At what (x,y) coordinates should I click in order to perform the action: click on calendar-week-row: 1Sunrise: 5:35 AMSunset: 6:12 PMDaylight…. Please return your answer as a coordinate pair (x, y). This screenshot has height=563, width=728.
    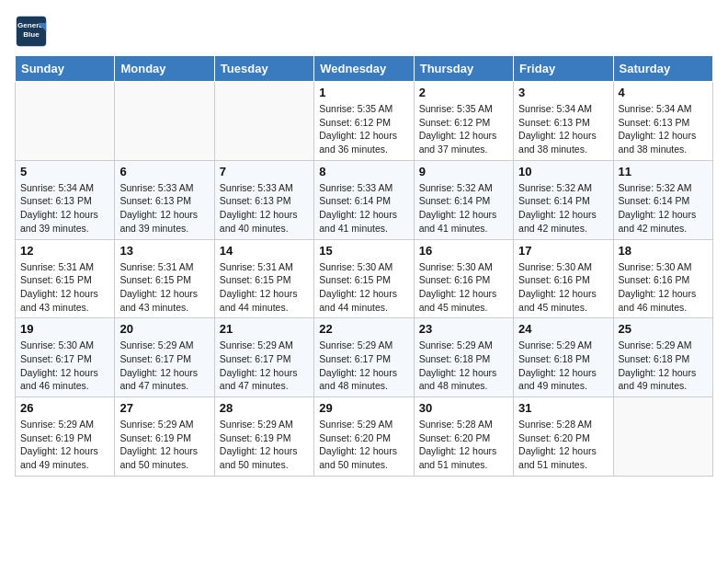
    Looking at the image, I should click on (364, 121).